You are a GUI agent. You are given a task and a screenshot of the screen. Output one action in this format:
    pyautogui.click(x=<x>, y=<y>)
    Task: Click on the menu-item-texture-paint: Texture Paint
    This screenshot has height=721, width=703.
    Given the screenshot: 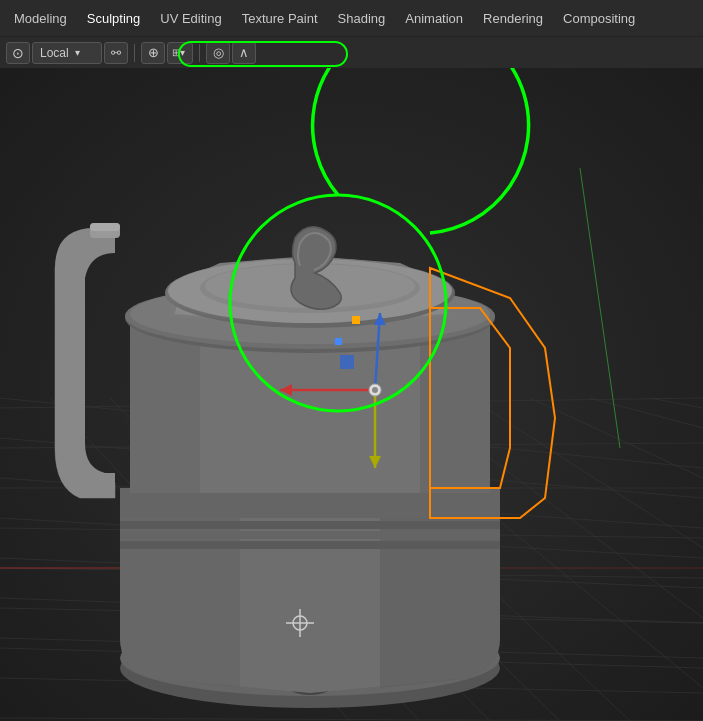 What is the action you would take?
    pyautogui.click(x=280, y=18)
    